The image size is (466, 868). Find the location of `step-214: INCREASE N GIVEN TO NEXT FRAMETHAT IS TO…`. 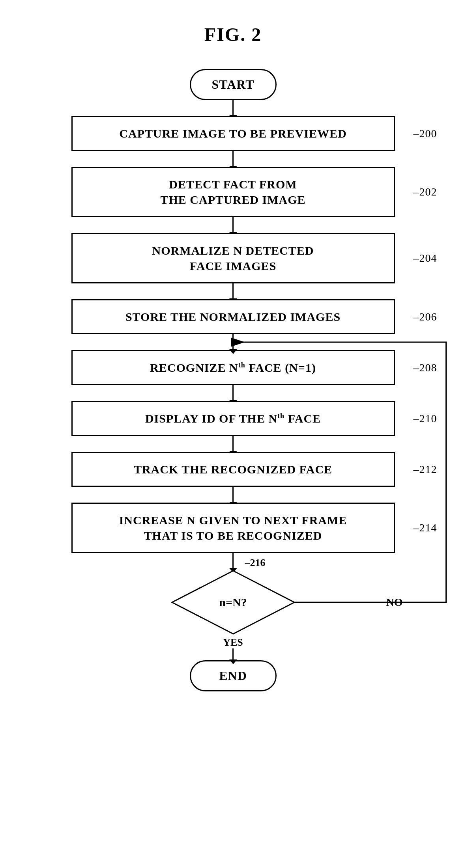

step-214: INCREASE N GIVEN TO NEXT FRAMETHAT IS TO… is located at coordinates (233, 528).